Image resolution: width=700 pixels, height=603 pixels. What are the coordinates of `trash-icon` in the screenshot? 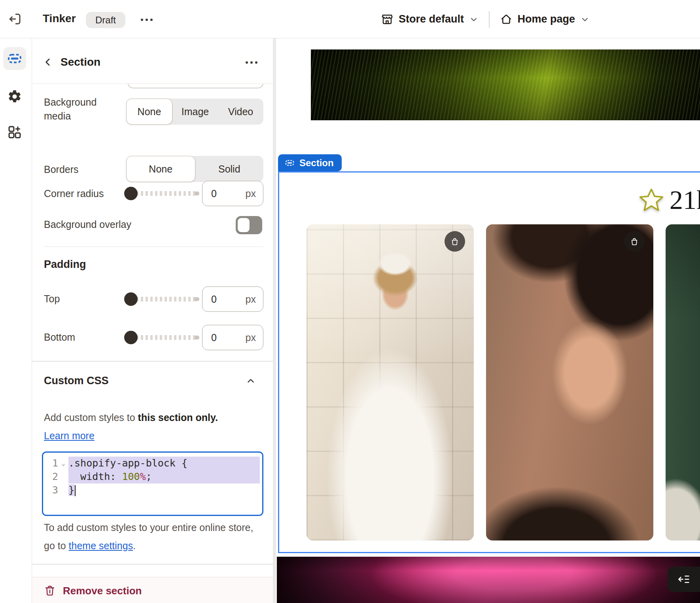 It's located at (50, 591).